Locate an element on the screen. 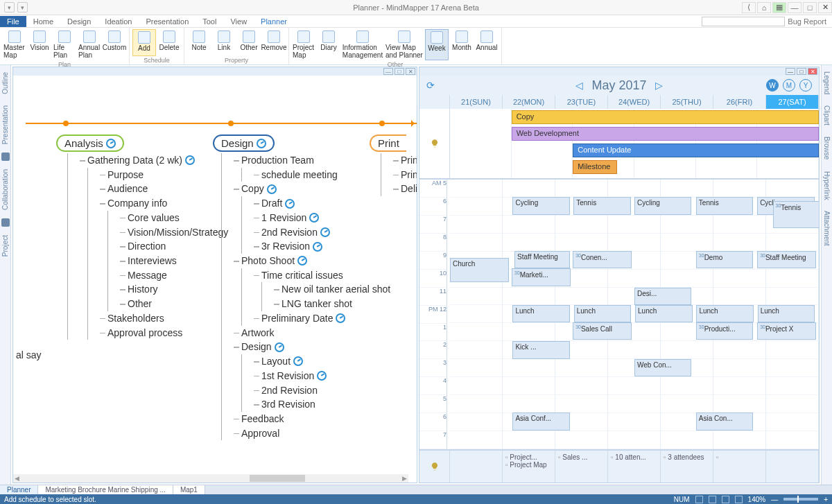 This screenshot has height=504, width=832. allday-event-copy: Copy is located at coordinates (666, 117).